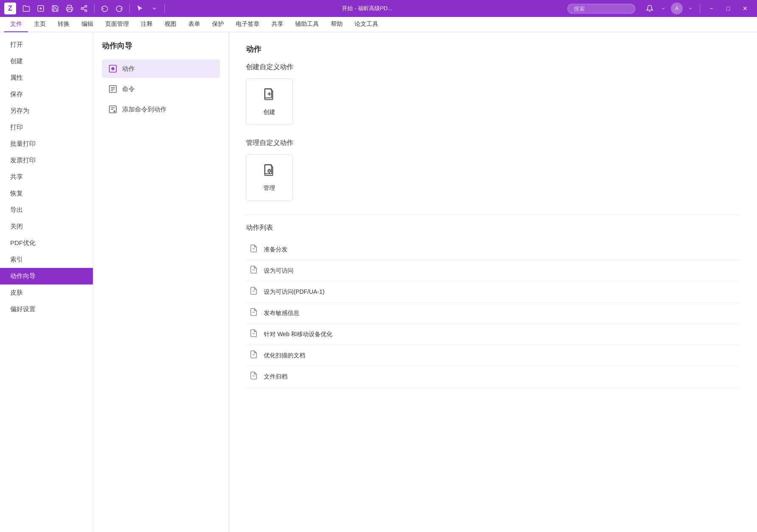 The image size is (757, 532). I want to click on close-btn: ✕, so click(745, 8).